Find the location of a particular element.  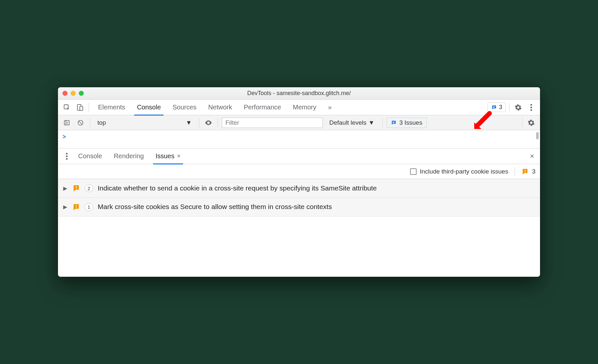

tab-elements: Elements is located at coordinates (111, 107).